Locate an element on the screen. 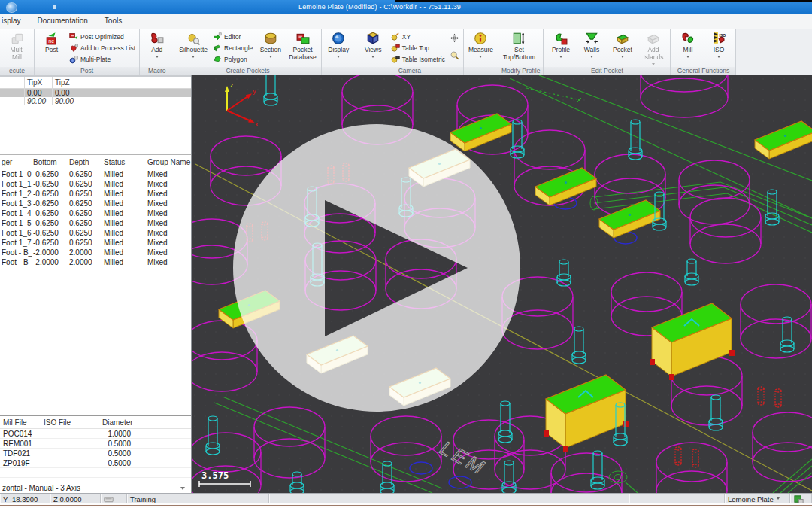 The image size is (812, 508). pocket-table-row: Foot 1_3-0.62500.6250MilledMixed is located at coordinates (95, 203).